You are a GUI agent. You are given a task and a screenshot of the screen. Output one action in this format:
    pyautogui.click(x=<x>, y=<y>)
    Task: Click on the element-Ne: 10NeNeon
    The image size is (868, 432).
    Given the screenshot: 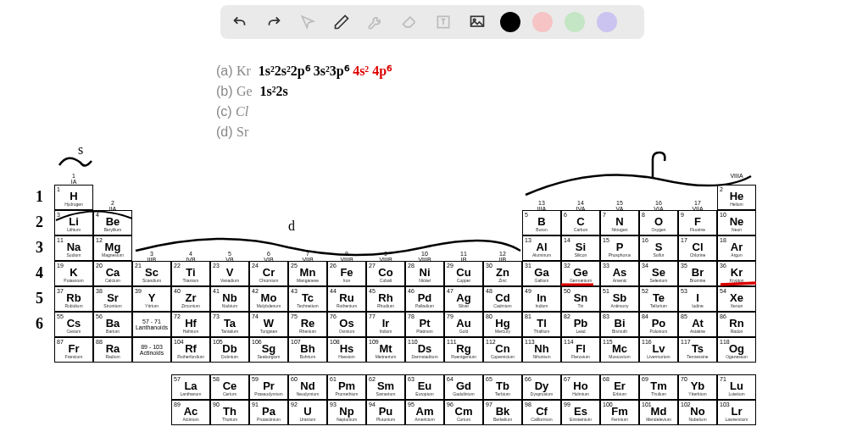 What is the action you would take?
    pyautogui.click(x=737, y=223)
    